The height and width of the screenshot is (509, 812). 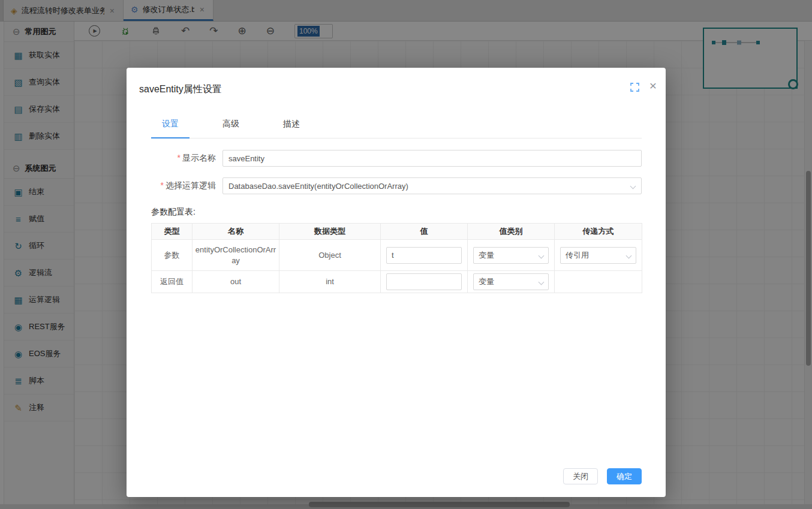 I want to click on dialog-tabs: 设置 高级 描述, so click(x=396, y=128).